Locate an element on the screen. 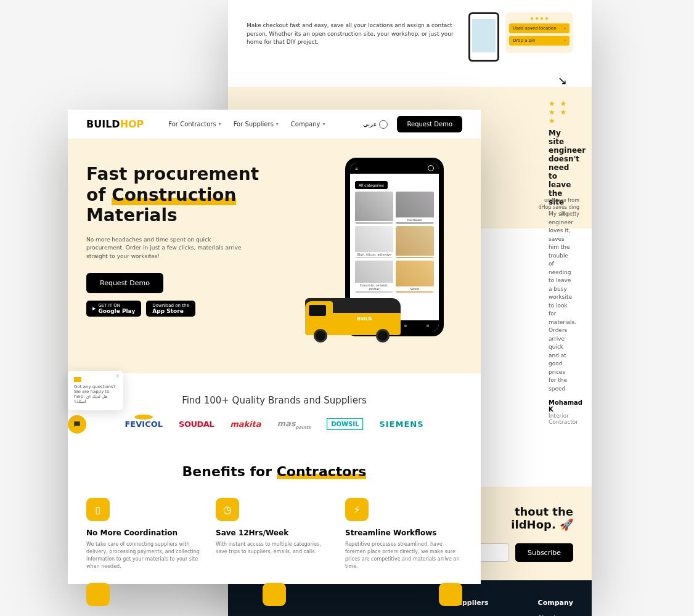 This screenshot has width=694, height=616. phone-mockup-mini is located at coordinates (484, 37).